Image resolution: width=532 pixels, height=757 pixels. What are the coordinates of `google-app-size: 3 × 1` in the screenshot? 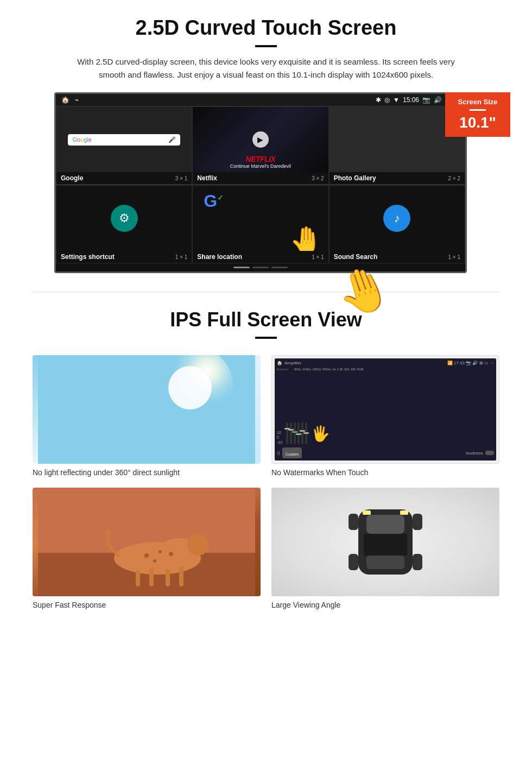 It's located at (181, 178).